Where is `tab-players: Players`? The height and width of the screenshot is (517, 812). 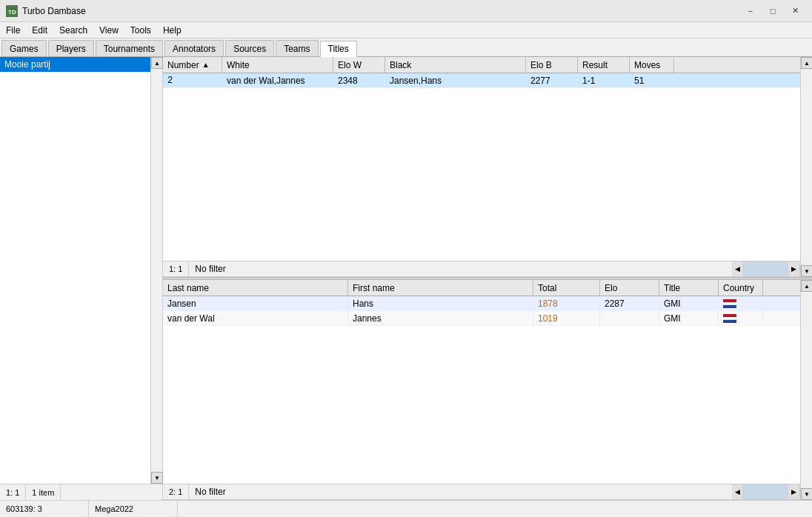 tab-players: Players is located at coordinates (71, 48).